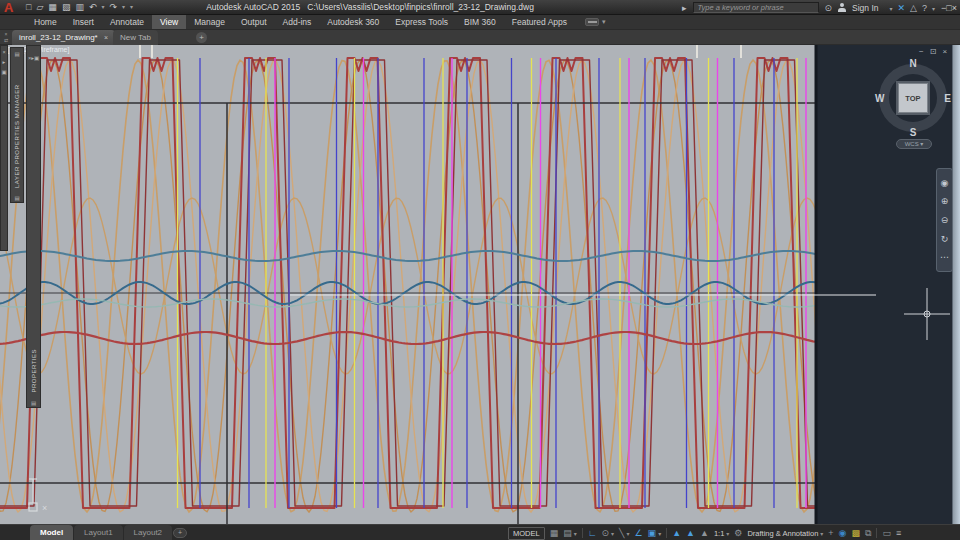 The height and width of the screenshot is (540, 960). Describe the element at coordinates (554, 532) in the screenshot. I see `grid-icon: ▦` at that location.